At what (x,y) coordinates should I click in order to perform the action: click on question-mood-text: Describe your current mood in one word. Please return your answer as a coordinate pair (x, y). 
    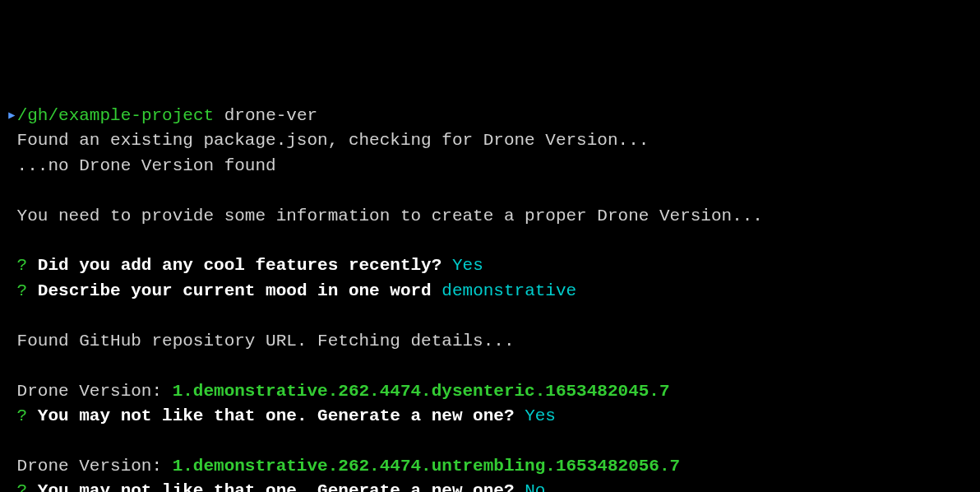
    Looking at the image, I should click on (235, 291).